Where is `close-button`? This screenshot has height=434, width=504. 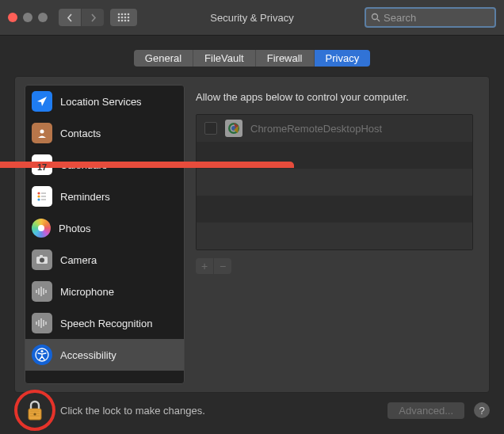
close-button is located at coordinates (13, 17).